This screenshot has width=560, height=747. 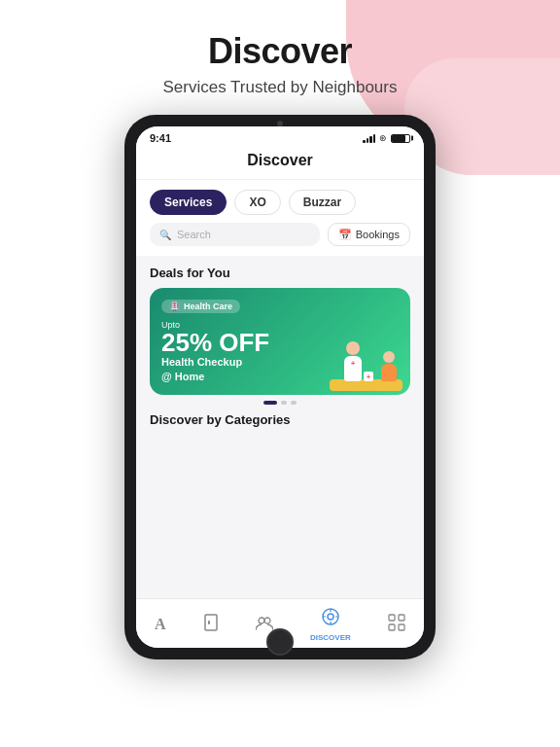 I want to click on tab-xo: XO, so click(x=257, y=202).